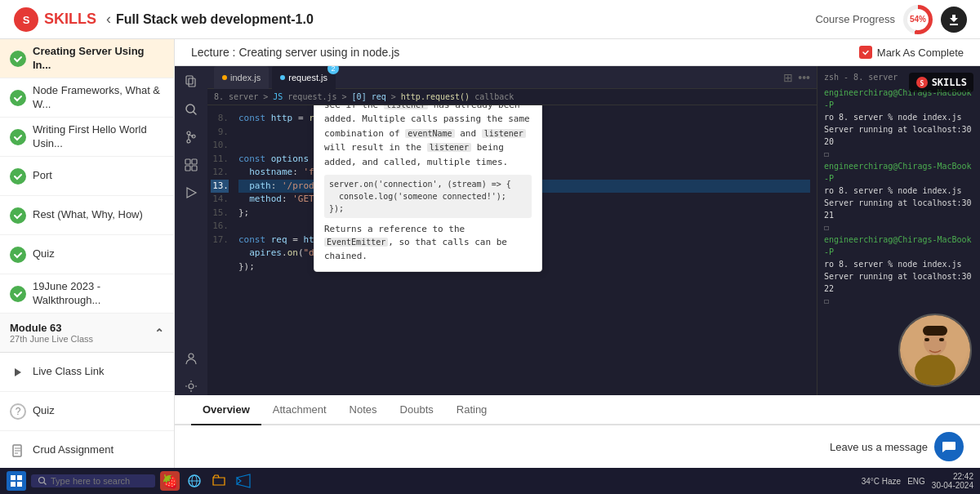 The width and height of the screenshot is (980, 494). Describe the element at coordinates (98, 59) in the screenshot. I see `sidebar-item-label: Creating Server Using In...` at that location.